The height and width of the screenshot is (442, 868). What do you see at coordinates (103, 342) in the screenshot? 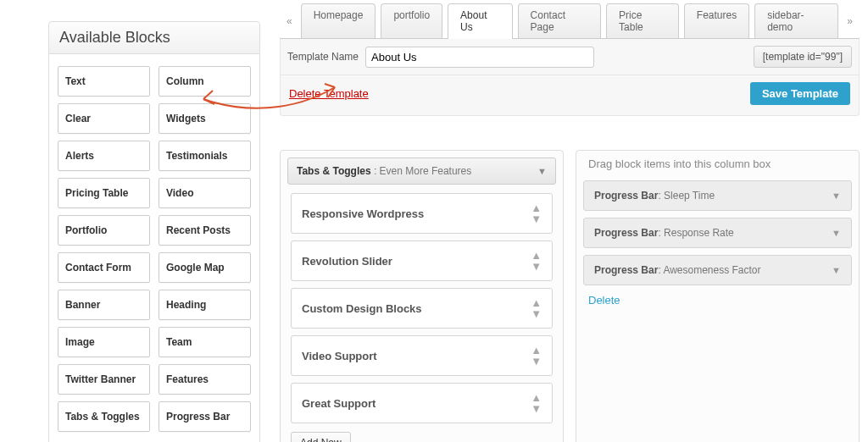
I see `block-image: Image` at bounding box center [103, 342].